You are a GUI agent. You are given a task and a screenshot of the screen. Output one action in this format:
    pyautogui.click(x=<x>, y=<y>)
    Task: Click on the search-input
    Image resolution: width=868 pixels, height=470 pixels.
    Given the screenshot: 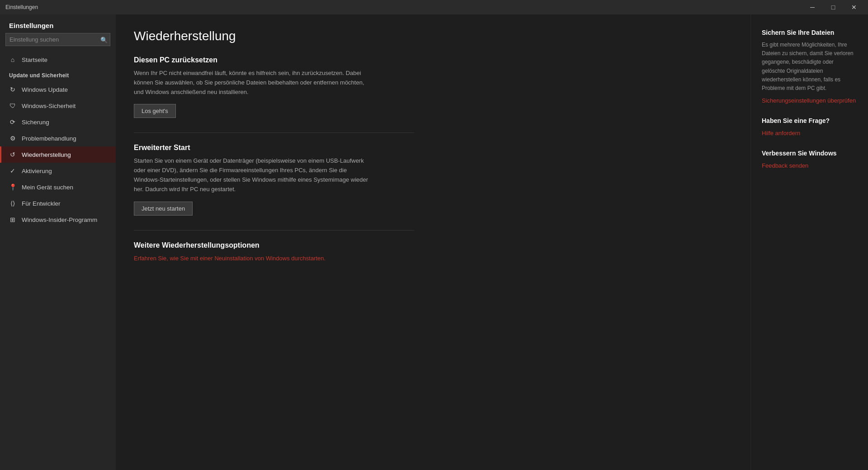 What is the action you would take?
    pyautogui.click(x=58, y=40)
    